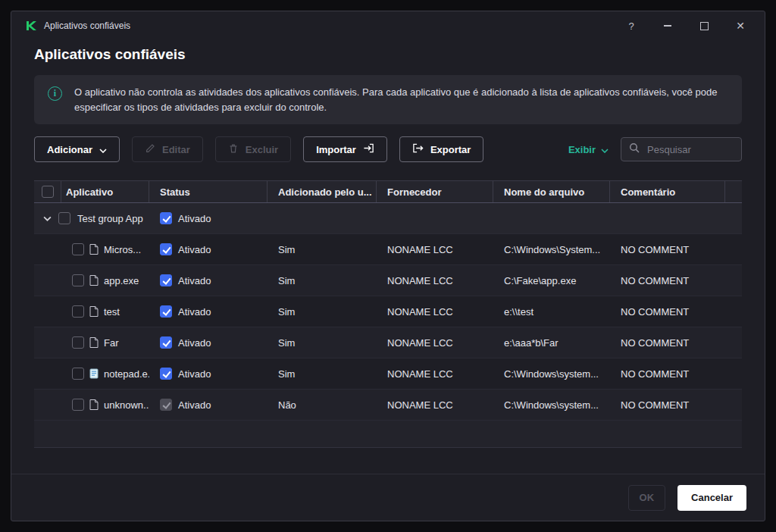  I want to click on kaspersky-logo, so click(31, 26).